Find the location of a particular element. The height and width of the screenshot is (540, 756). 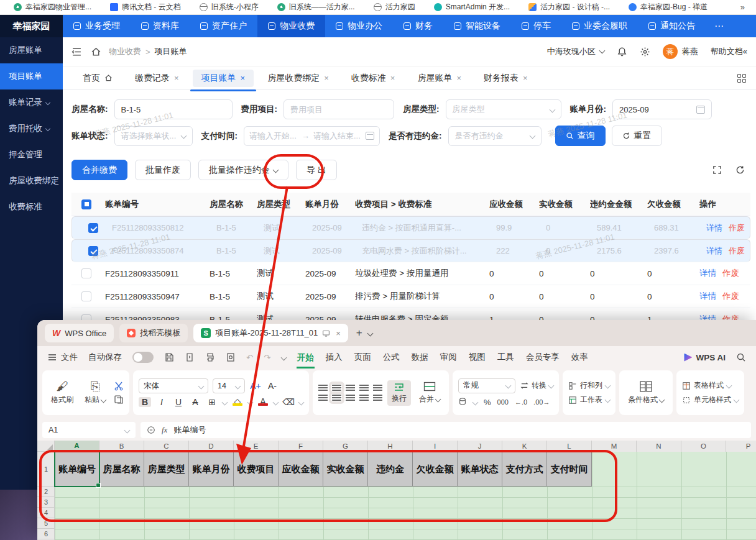

align-middle-icon is located at coordinates (337, 388).